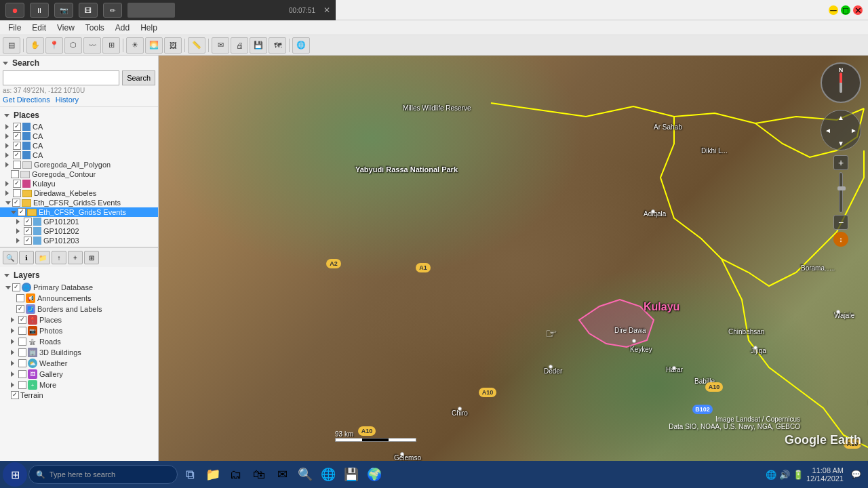 Image resolution: width=868 pixels, height=488 pixels. What do you see at coordinates (35, 45) in the screenshot?
I see `hand-tool-button: ✋` at bounding box center [35, 45].